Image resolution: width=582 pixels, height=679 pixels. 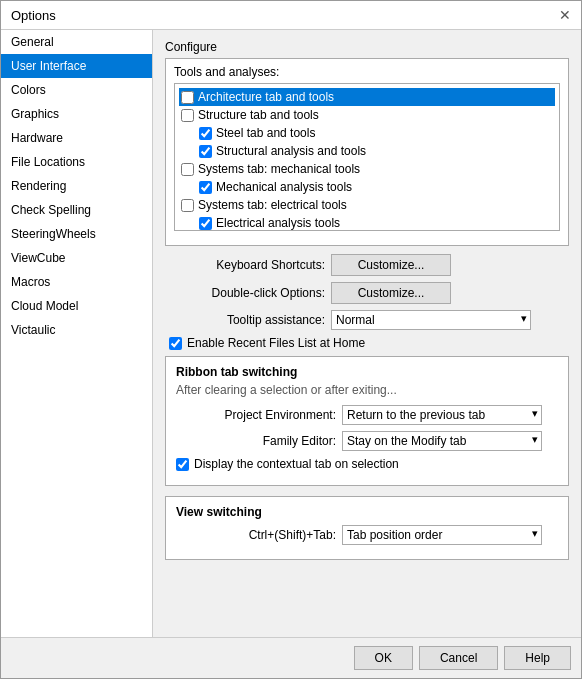 I want to click on close-icon: ✕, so click(x=565, y=15).